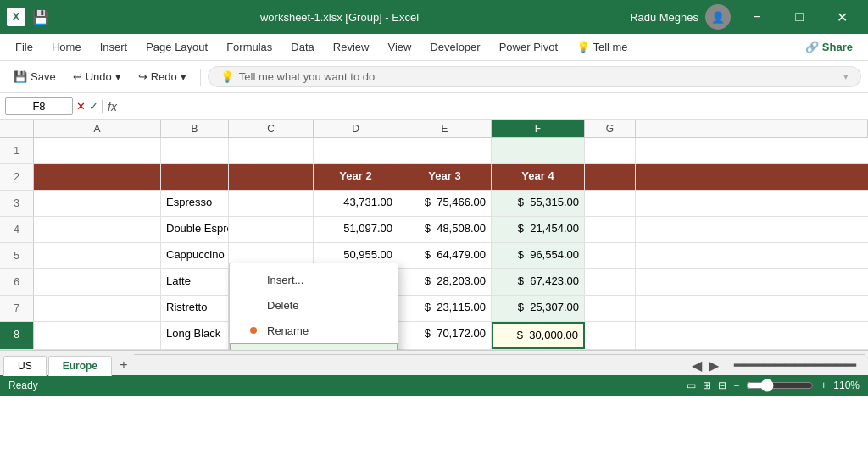  I want to click on cell-b2, so click(195, 177).